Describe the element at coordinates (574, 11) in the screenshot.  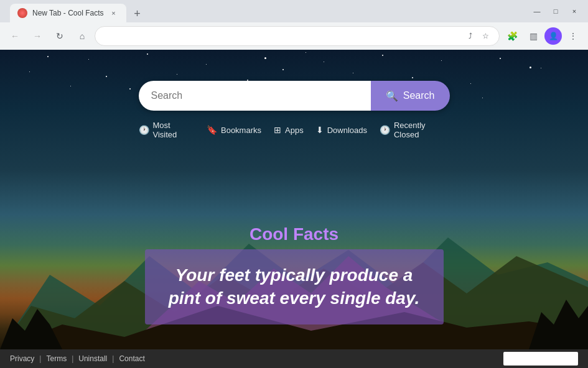
I see `close-button: ×` at that location.